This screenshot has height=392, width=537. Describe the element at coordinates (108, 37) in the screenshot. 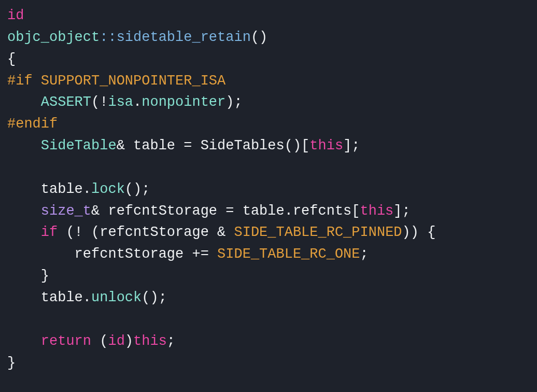

I see `code-token: ::` at that location.